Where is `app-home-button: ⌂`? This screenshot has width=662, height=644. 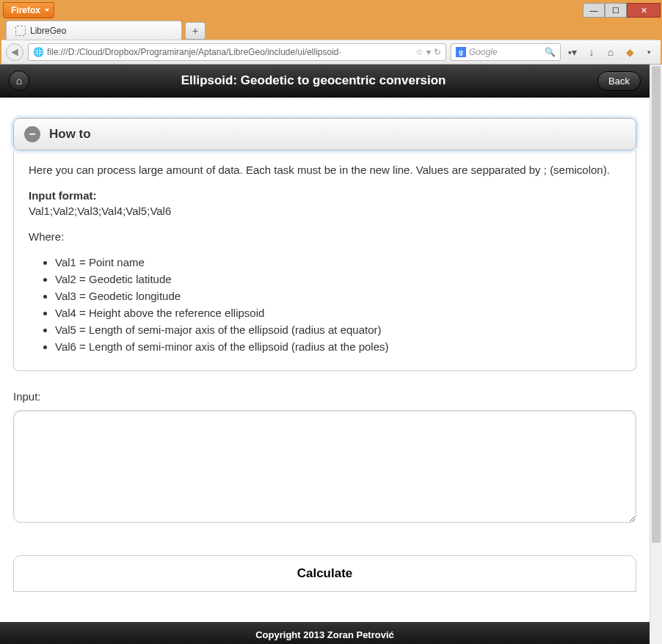 app-home-button: ⌂ is located at coordinates (19, 81).